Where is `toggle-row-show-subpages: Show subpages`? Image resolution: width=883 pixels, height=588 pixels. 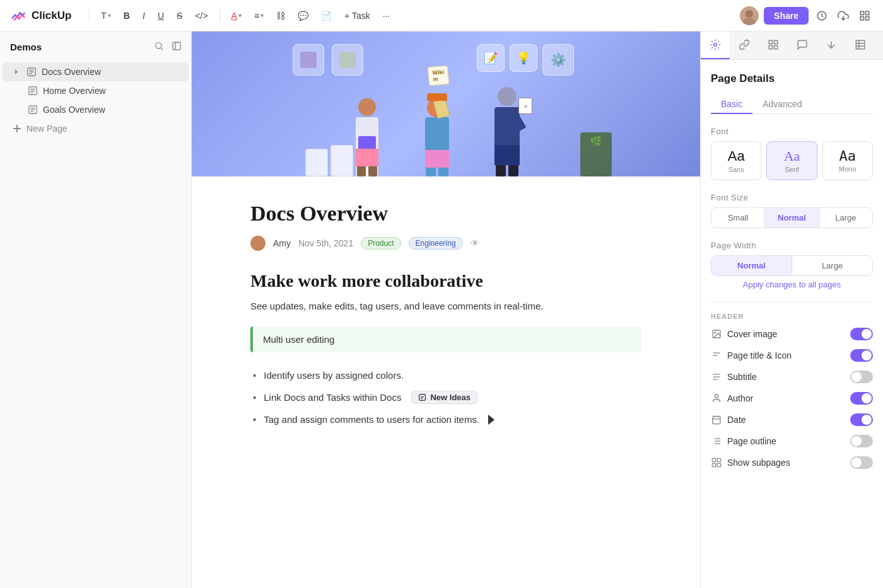 toggle-row-show-subpages: Show subpages is located at coordinates (792, 463).